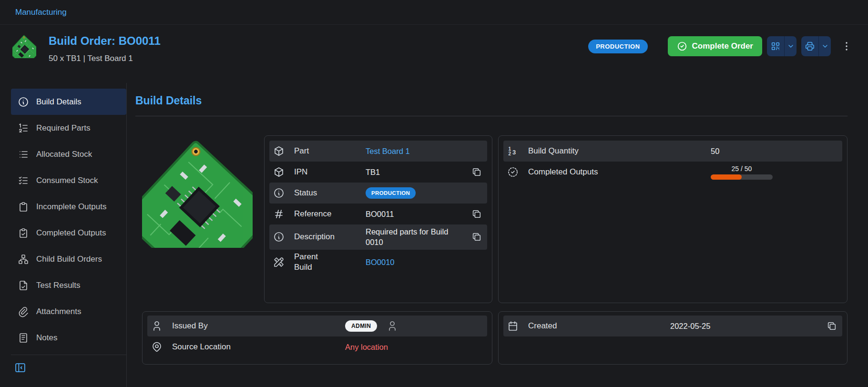 The width and height of the screenshot is (868, 387). What do you see at coordinates (41, 12) in the screenshot?
I see `breadcrumb-link-manufacturing: Manufacturing` at bounding box center [41, 12].